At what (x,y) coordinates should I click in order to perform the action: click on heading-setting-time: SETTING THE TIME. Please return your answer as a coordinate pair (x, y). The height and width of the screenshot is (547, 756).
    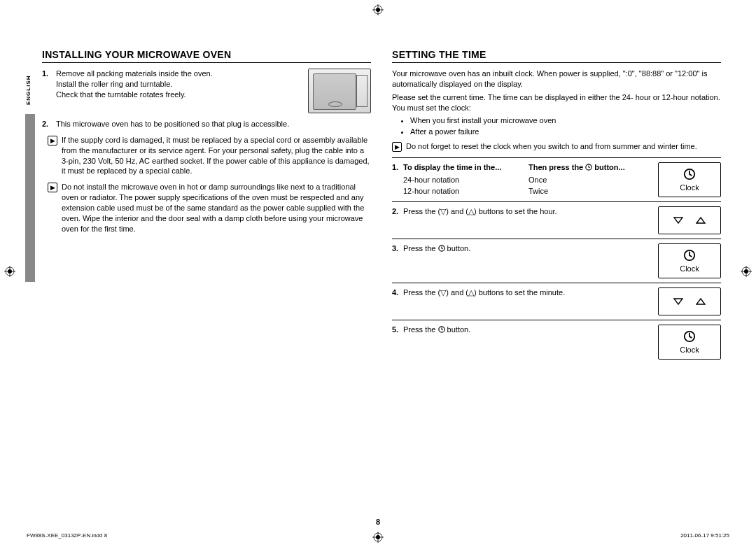
    Looking at the image, I should click on (556, 56).